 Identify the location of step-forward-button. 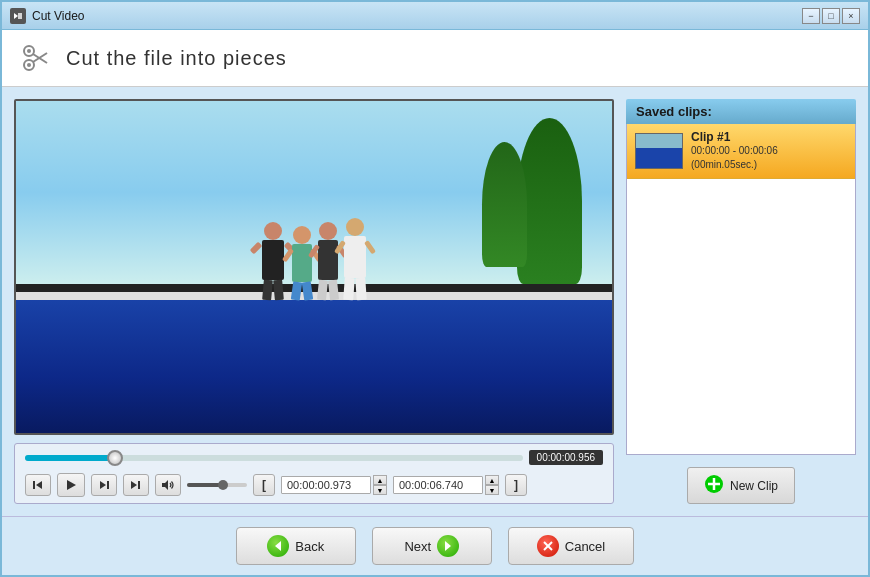
(136, 485).